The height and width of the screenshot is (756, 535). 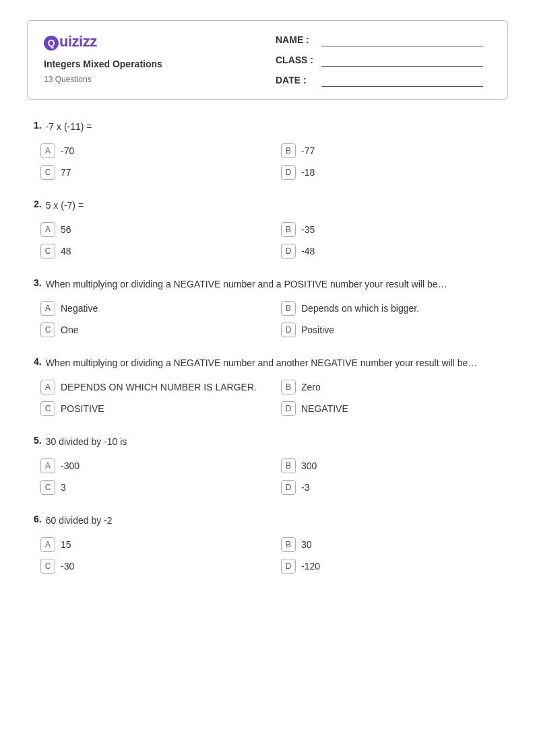 I want to click on option-badge-4-D: D, so click(x=288, y=409).